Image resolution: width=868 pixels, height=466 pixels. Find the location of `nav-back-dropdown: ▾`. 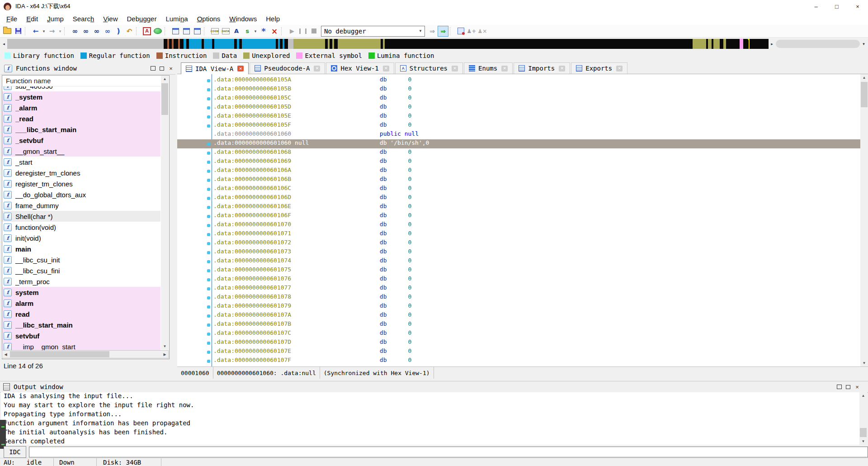

nav-back-dropdown: ▾ is located at coordinates (44, 31).